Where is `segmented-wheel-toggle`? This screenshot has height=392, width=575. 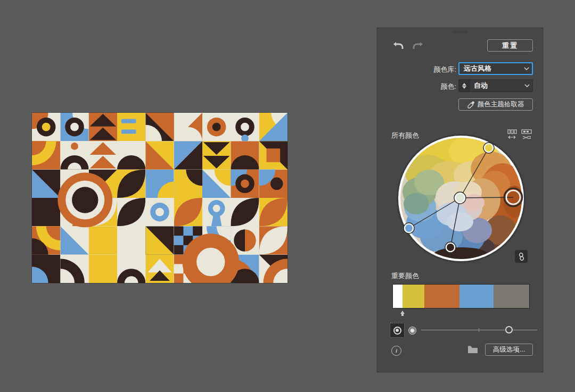
segmented-wheel-toggle is located at coordinates (397, 330).